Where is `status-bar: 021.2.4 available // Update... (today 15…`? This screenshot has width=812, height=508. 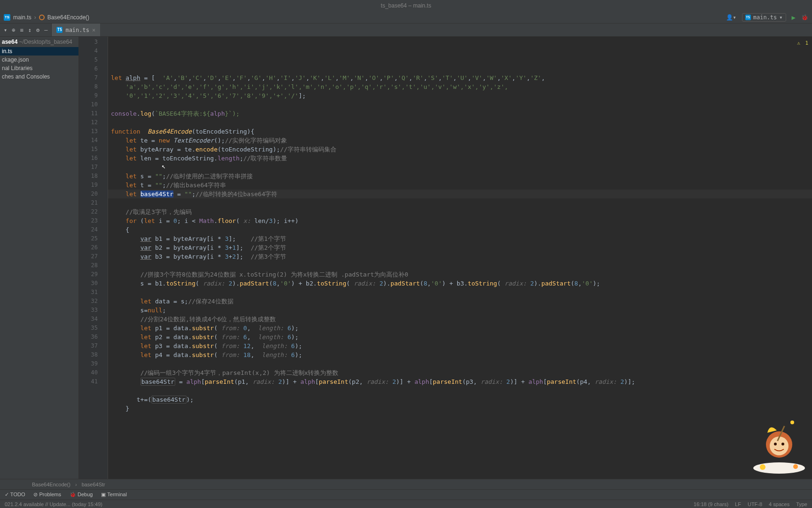
status-bar: 021.2.4 available // Update... (today 15… is located at coordinates (406, 504).